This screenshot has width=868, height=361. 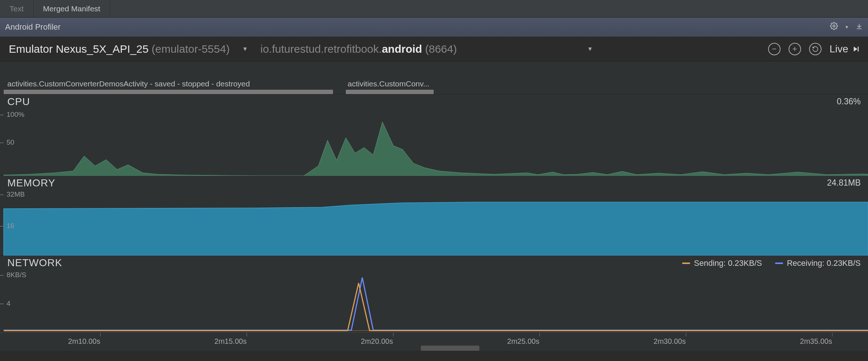 I want to click on sending-label: Sending: 0.23KB/S, so click(x=728, y=263).